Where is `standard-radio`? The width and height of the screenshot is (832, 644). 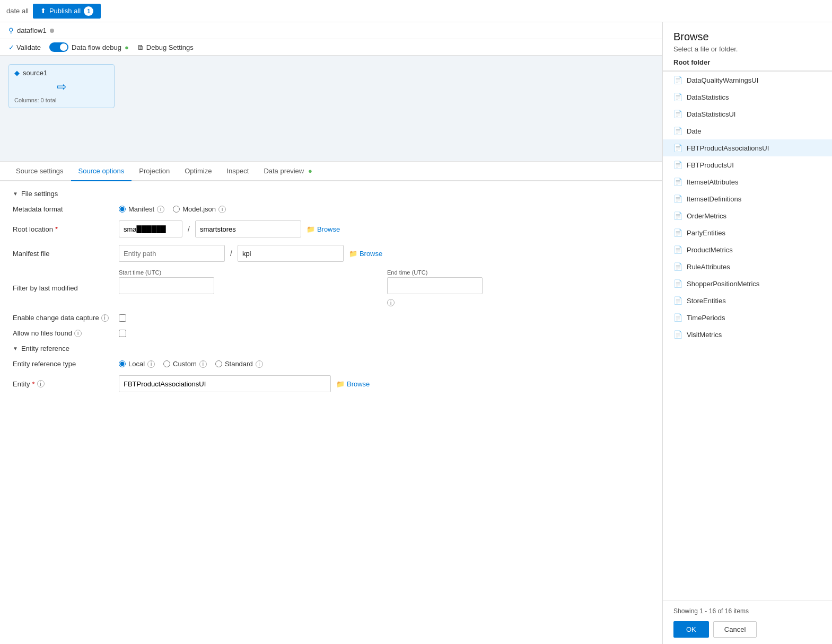
standard-radio is located at coordinates (218, 364).